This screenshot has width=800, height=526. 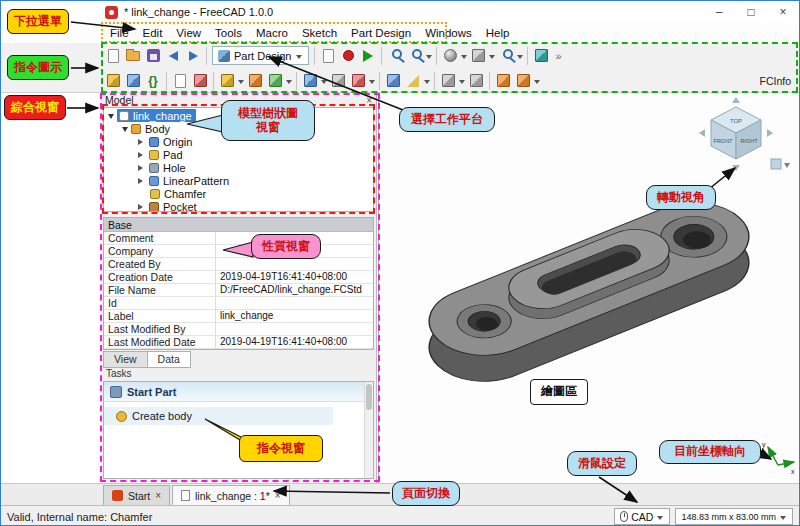 I want to click on document-icon, so click(x=186, y=496).